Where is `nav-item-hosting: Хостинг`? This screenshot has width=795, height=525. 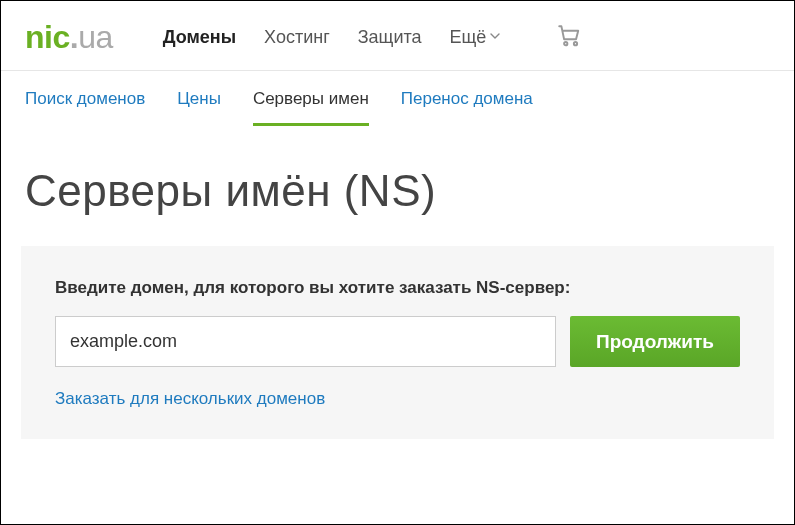 nav-item-hosting: Хостинг is located at coordinates (297, 38).